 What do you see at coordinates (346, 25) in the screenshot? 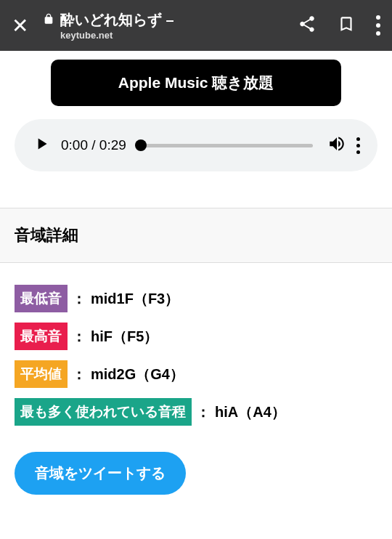
I see `bookmark-icon` at bounding box center [346, 25].